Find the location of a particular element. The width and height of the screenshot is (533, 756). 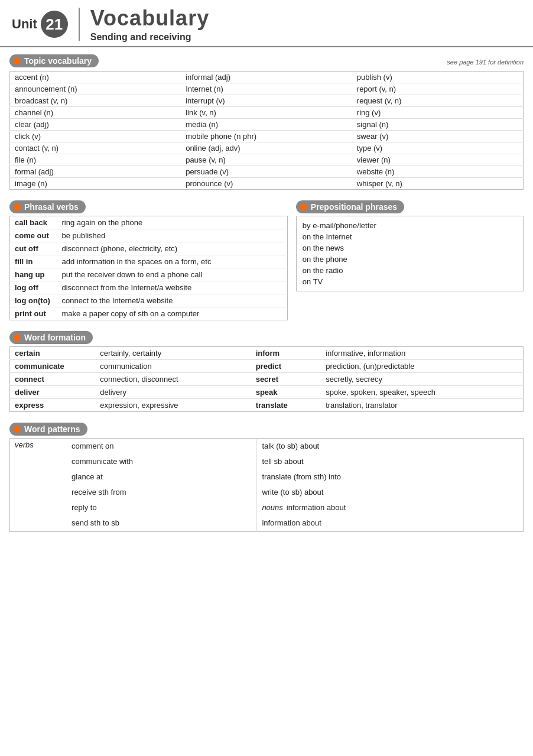

phrasal-verb: hang up is located at coordinates (34, 275).